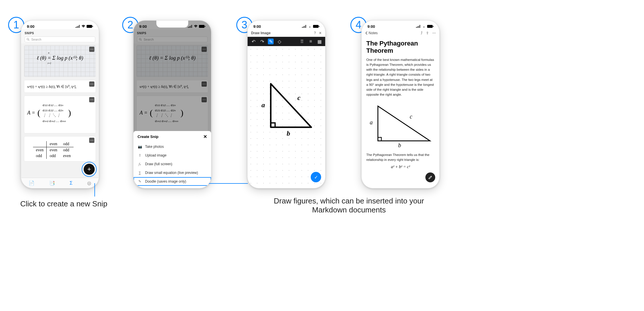 The image size is (644, 311). What do you see at coordinates (89, 183) in the screenshot?
I see `tab-account-icon: ◎` at bounding box center [89, 183].